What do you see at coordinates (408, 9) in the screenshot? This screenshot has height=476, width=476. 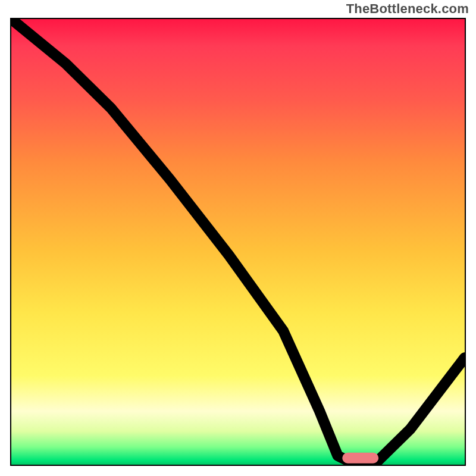 I see `watermark-text: TheBottleneck.com` at bounding box center [408, 9].